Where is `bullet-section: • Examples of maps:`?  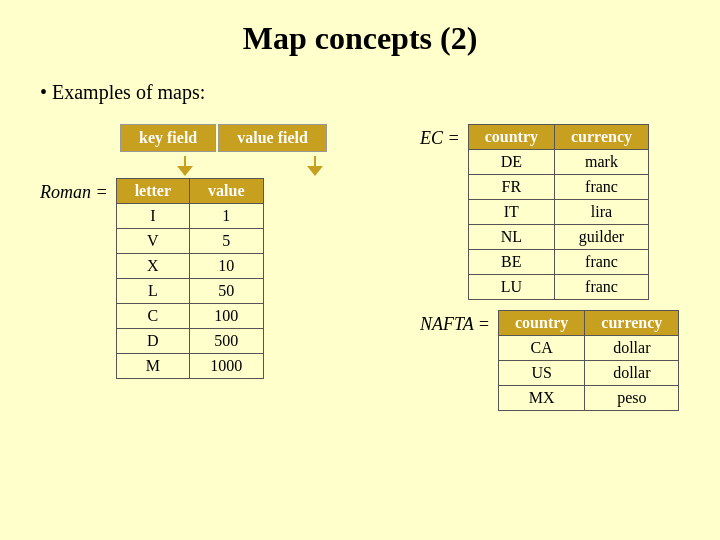 bullet-section: • Examples of maps: is located at coordinates (360, 92).